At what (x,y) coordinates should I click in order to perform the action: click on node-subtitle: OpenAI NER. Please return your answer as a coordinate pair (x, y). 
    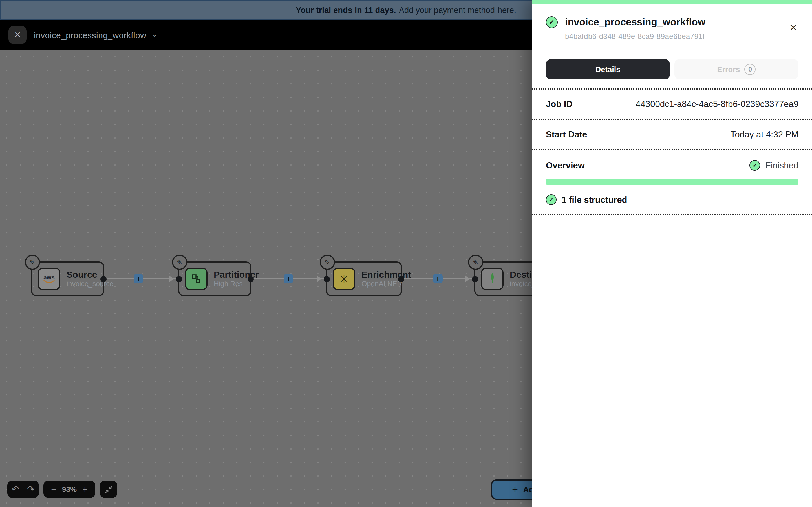
    Looking at the image, I should click on (386, 284).